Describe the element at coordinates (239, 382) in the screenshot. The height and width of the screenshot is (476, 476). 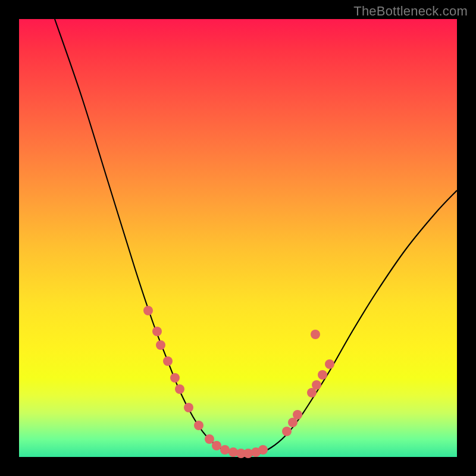
I see `data-dots` at that location.